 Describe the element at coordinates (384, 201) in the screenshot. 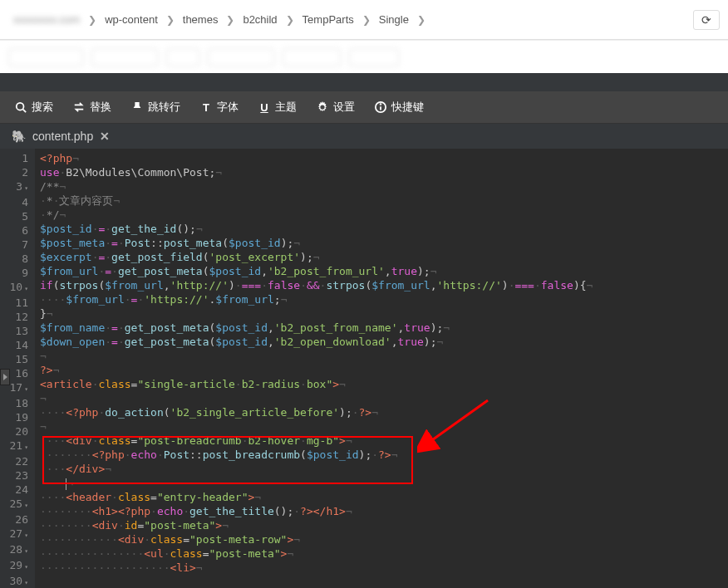

I see `code-line: ·*·文章内容页¬` at that location.